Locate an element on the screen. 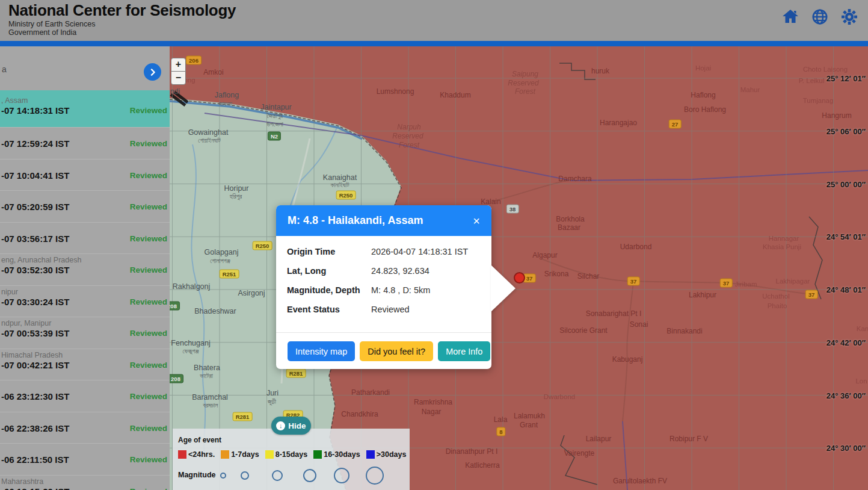 The width and height of the screenshot is (868, 490). event-location: nipur is located at coordinates (10, 292).